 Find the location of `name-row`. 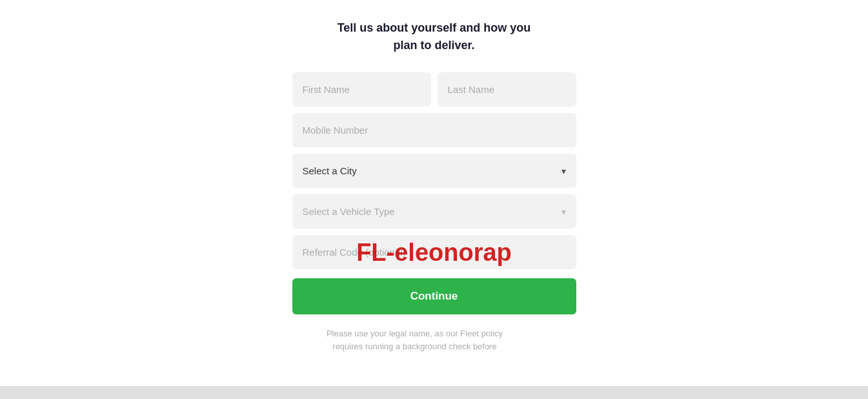

name-row is located at coordinates (434, 89).